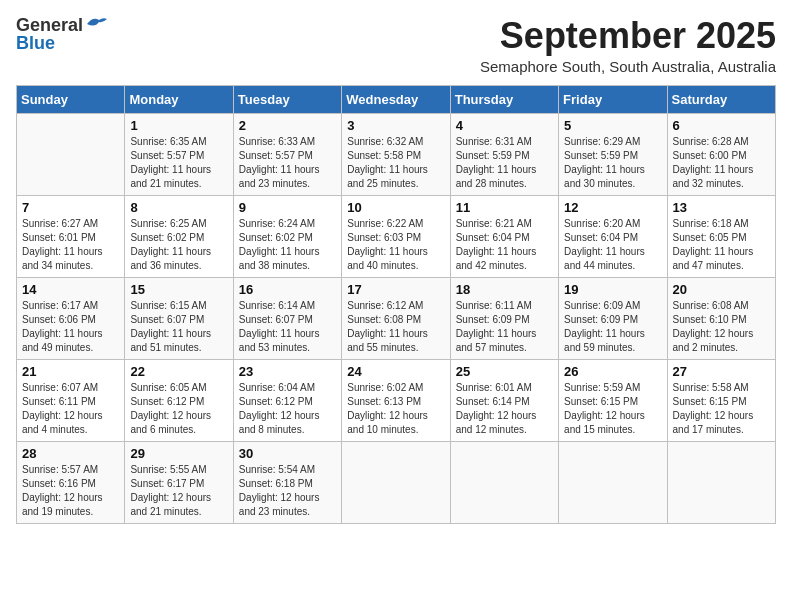 This screenshot has width=792, height=612. I want to click on day-number: 12, so click(612, 208).